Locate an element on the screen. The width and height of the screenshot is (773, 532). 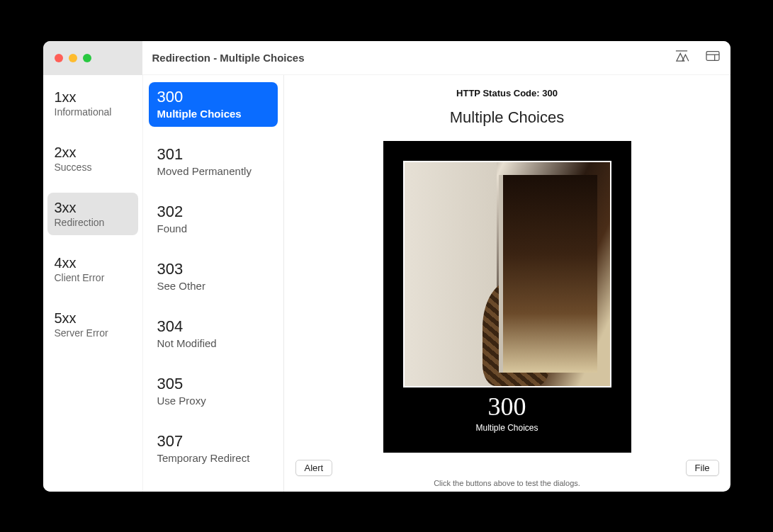
status-label: Found is located at coordinates (213, 228).